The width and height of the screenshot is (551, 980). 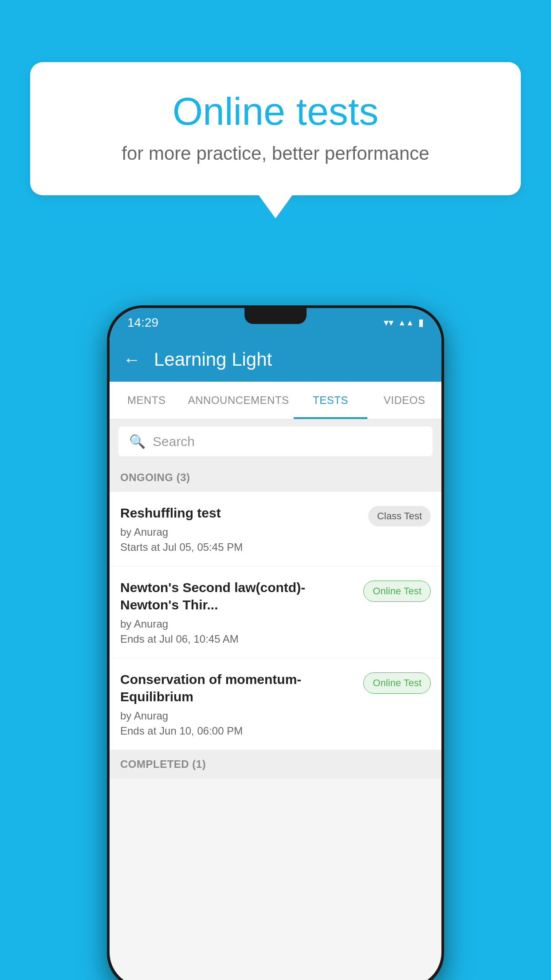 What do you see at coordinates (276, 360) in the screenshot?
I see `app-bar: ← Learning Light` at bounding box center [276, 360].